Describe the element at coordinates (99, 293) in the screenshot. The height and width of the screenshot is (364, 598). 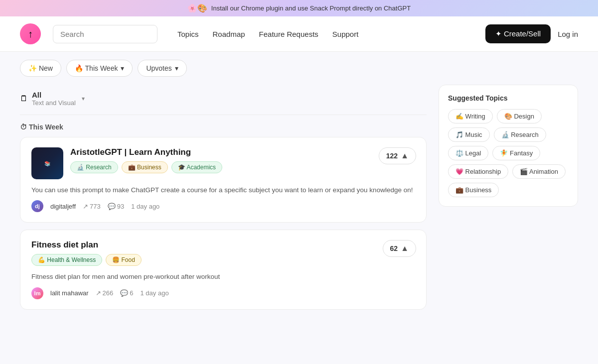
I see `upvotes-arrow-icon-2: ↗` at that location.